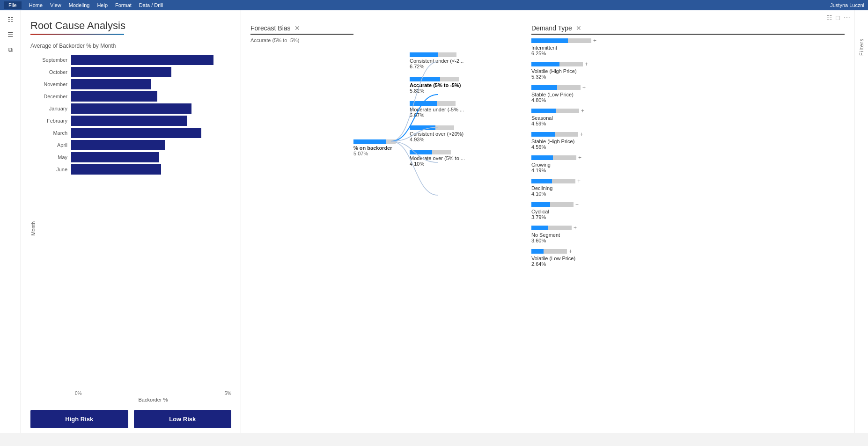  I want to click on forecast-bias-title: Forecast Bias, so click(271, 28).